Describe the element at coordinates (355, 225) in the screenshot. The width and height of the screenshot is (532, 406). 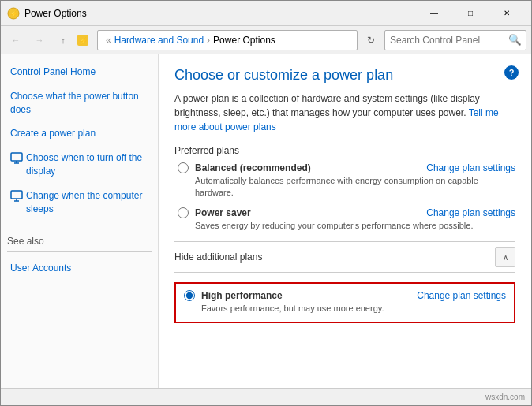
I see `plan-powersaver-desc: Saves energy by reducing your computer's…` at that location.